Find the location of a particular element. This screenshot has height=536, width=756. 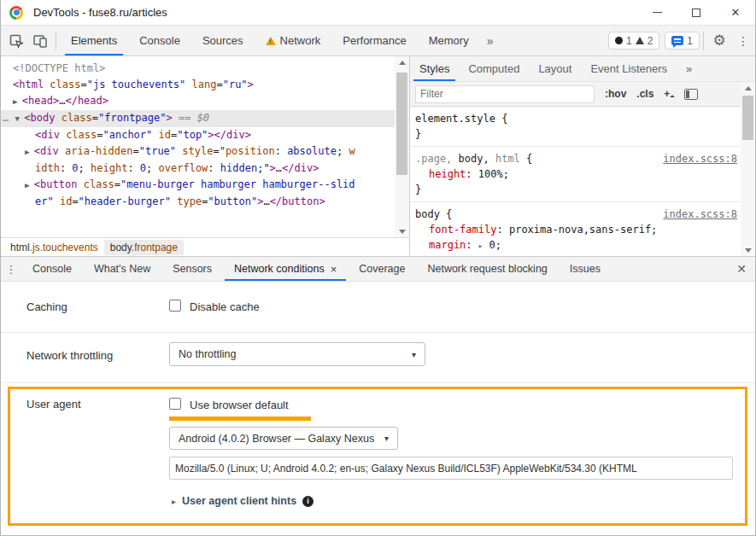

maximize-icon is located at coordinates (696, 13).